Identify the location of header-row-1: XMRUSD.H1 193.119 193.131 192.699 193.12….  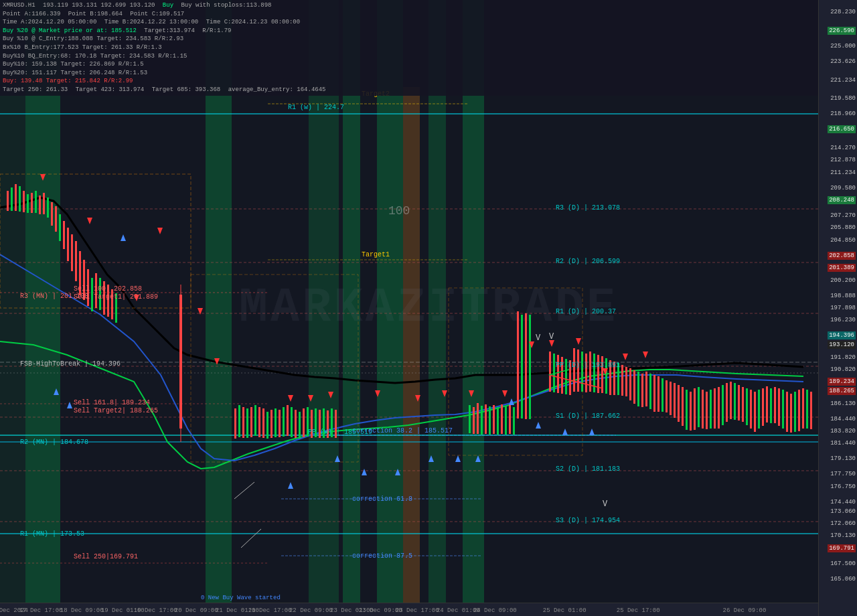
(409, 5).